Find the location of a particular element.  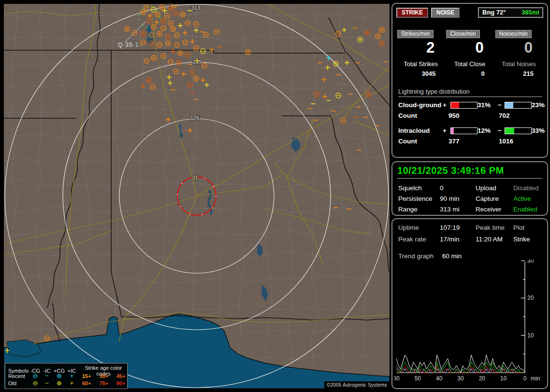

cg-plus-pct: 31% is located at coordinates (488, 105).